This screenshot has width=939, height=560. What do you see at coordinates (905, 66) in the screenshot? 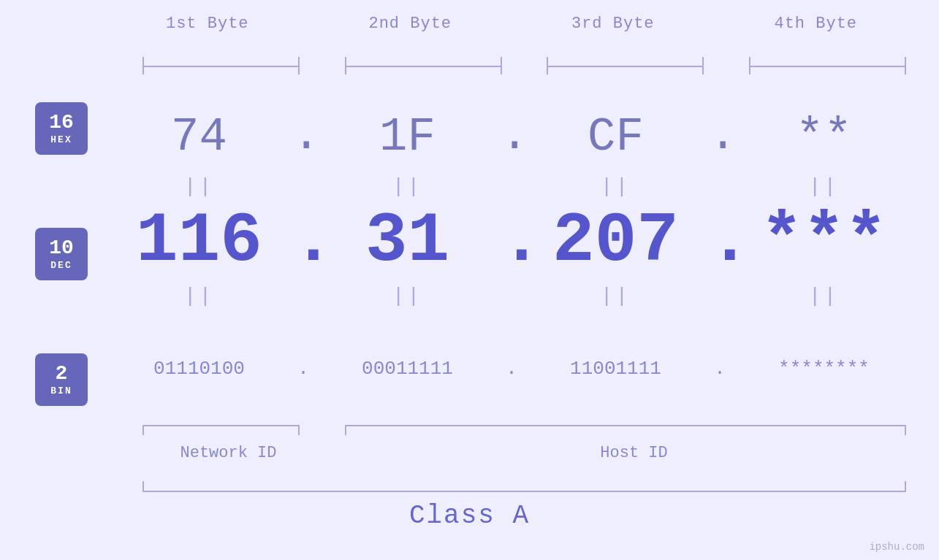
I see `tick-b4-right` at bounding box center [905, 66].